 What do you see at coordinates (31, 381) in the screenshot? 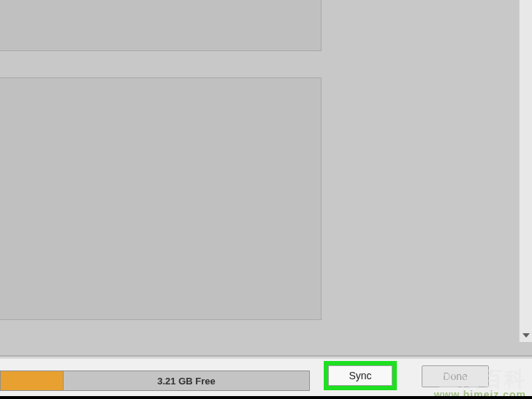
I see `storage-used-segment` at bounding box center [31, 381].